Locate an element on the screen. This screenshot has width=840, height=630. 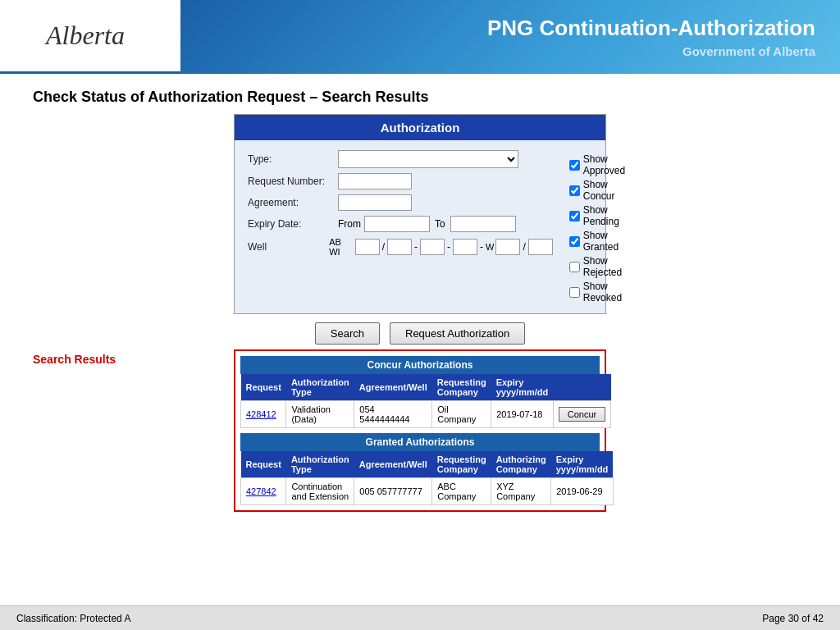
concur-col-expiry: Expiry yyyy/mm/dd is located at coordinates (523, 387).